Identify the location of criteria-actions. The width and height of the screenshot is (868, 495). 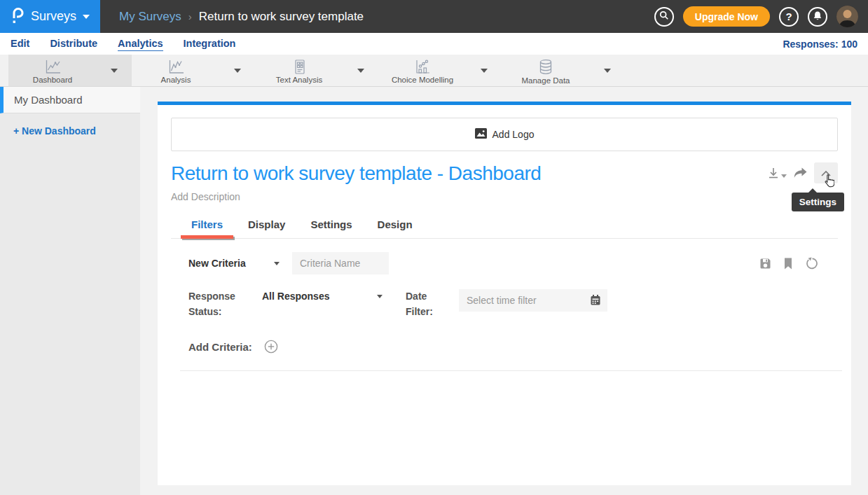
(789, 263).